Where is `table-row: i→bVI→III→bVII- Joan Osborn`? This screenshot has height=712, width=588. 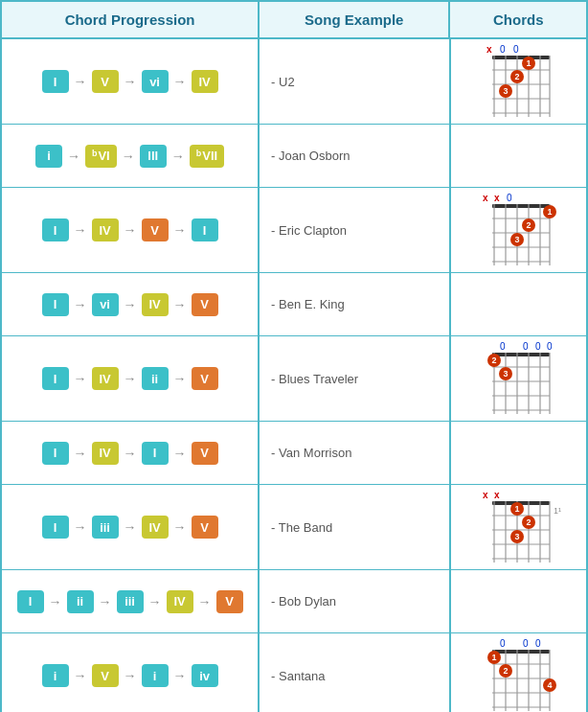 table-row: i→bVI→III→bVII- Joan Osborn is located at coordinates (294, 156).